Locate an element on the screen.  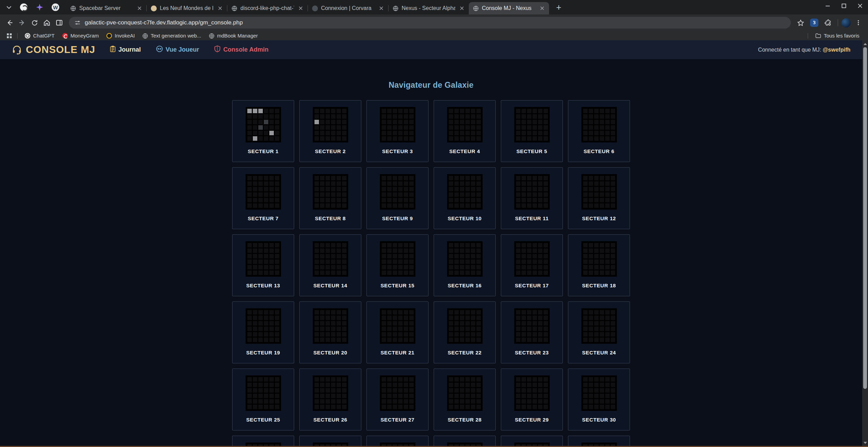
home-button is located at coordinates (47, 23).